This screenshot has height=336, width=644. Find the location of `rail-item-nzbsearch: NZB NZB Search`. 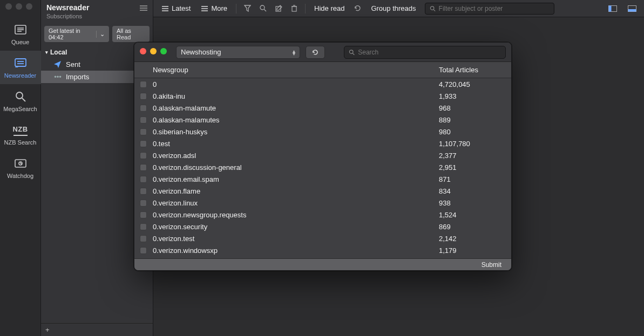

rail-item-nzbsearch: NZB NZB Search is located at coordinates (21, 134).